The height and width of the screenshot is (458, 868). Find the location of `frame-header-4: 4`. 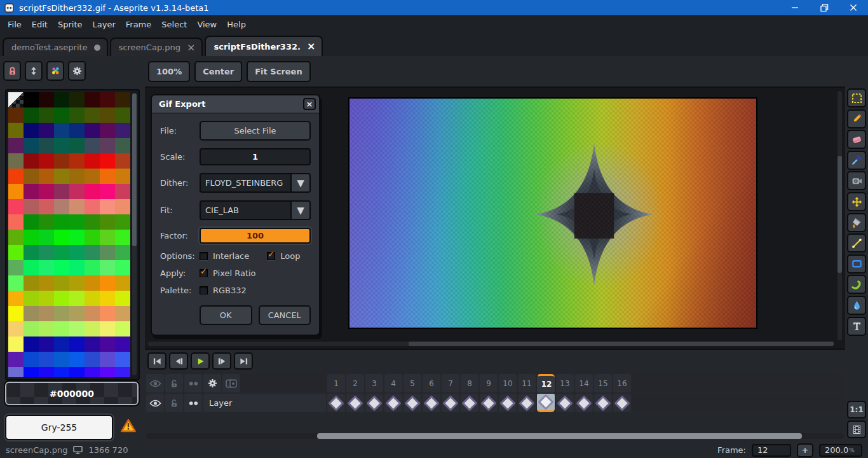

frame-header-4: 4 is located at coordinates (393, 383).